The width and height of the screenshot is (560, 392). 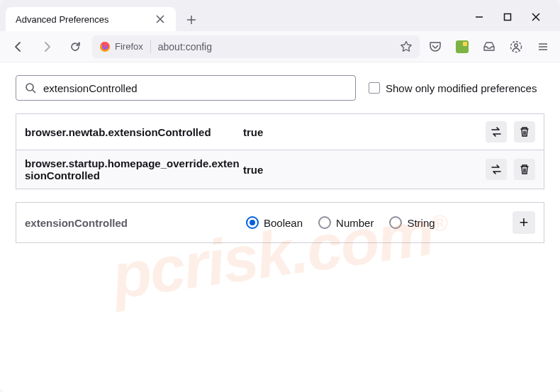 What do you see at coordinates (516, 47) in the screenshot?
I see `account-icon` at bounding box center [516, 47].